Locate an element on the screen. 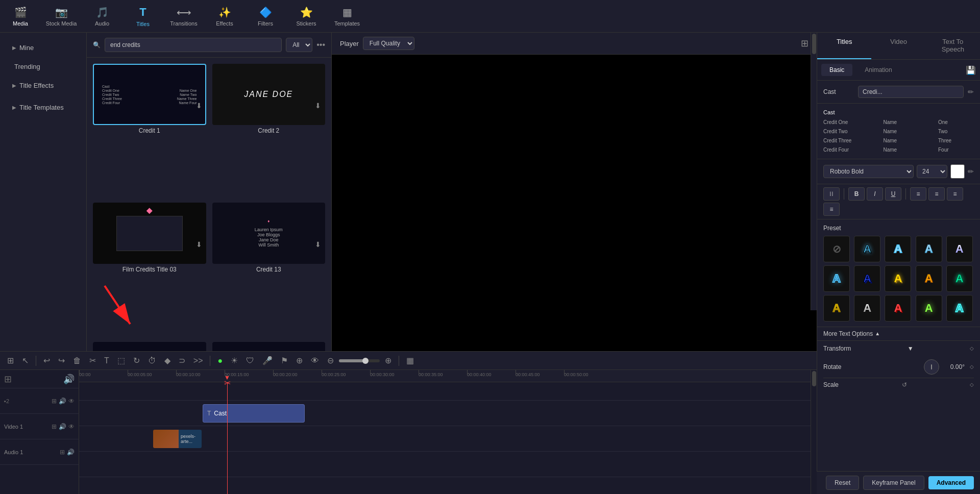 This screenshot has height=494, width=980. subtab-animation: Animation is located at coordinates (878, 70).